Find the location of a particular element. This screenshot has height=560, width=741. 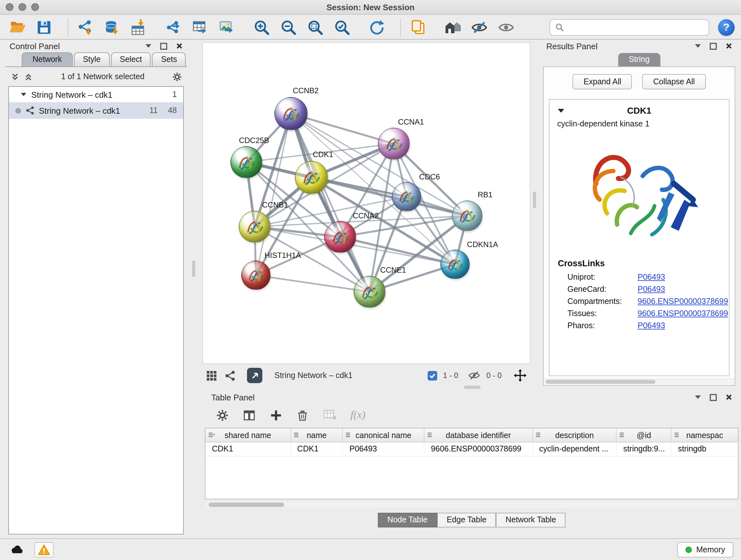

apply-layout-button is located at coordinates (377, 27).